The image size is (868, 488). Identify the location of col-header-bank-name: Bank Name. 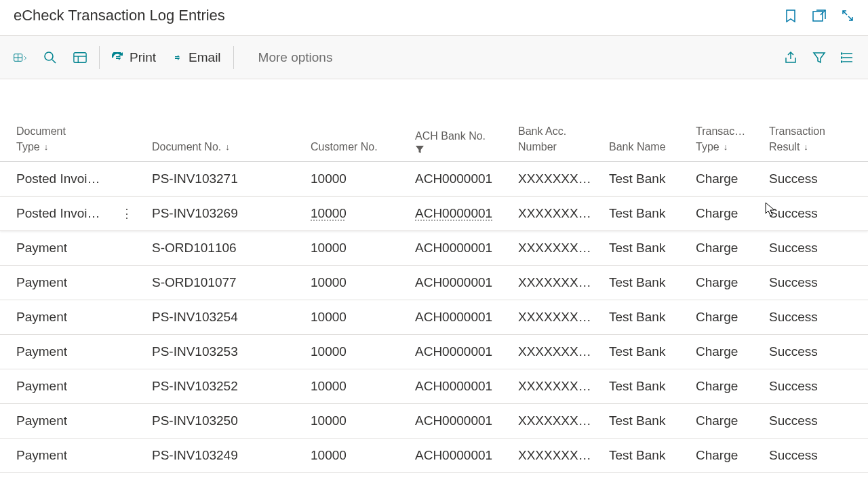
(636, 147).